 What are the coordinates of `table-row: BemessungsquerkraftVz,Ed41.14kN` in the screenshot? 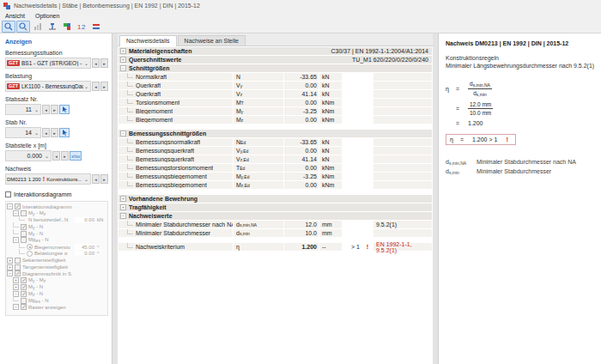 It's located at (275, 160).